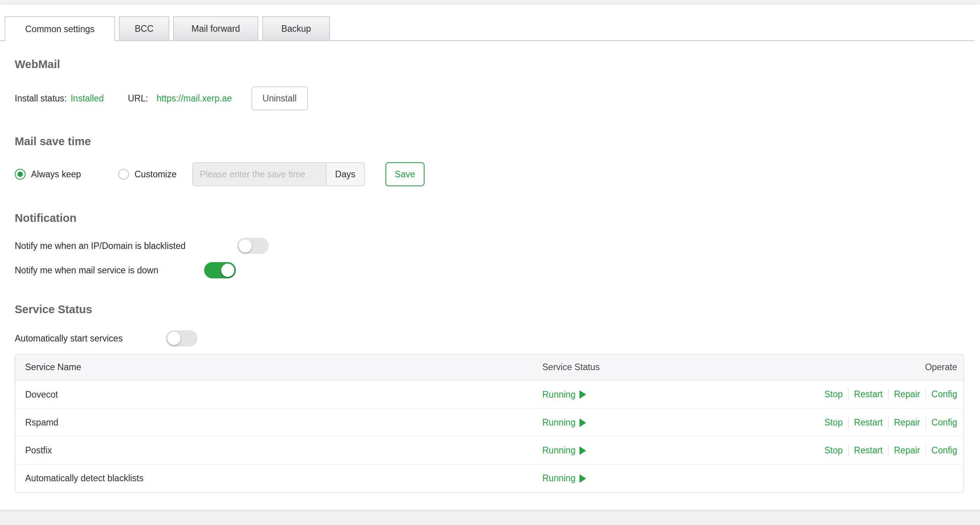 Image resolution: width=980 pixels, height=525 pixels. I want to click on auto-start-toggle, so click(182, 338).